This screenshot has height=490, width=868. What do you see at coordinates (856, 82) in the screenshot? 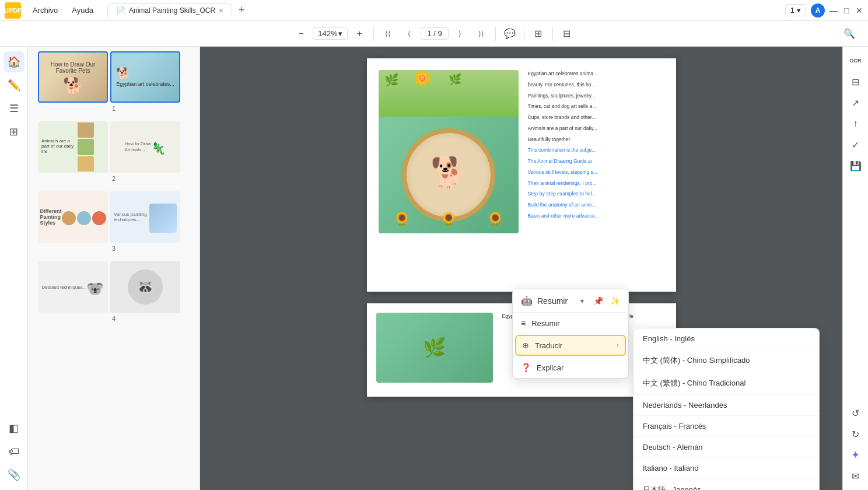
I see `compress-btn: ⊟` at bounding box center [856, 82].